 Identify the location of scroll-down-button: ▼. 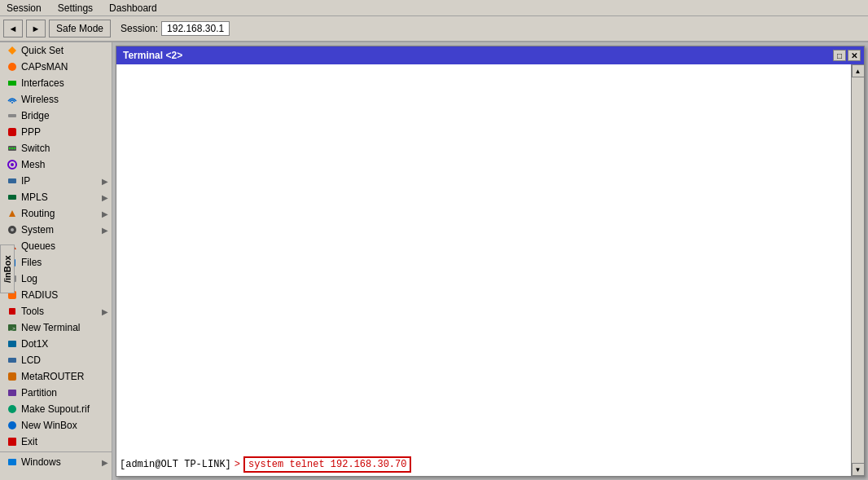
(858, 469).